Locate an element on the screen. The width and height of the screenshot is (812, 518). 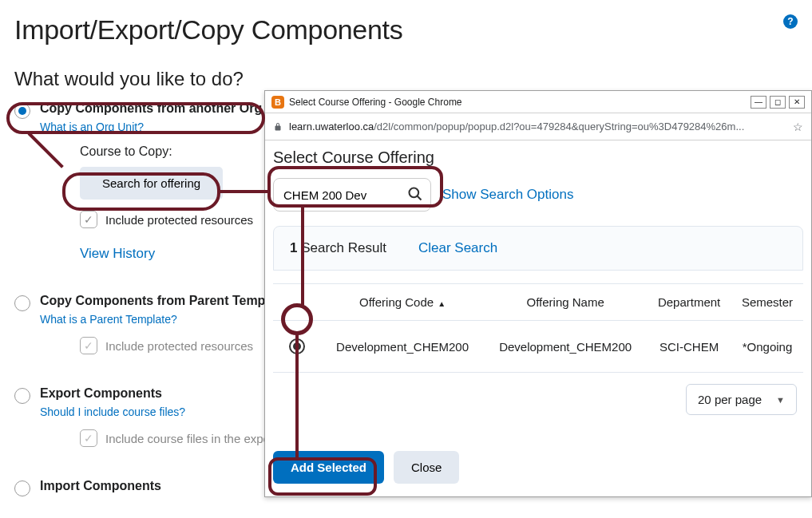
radio-label: Copy Components from Parent Template is located at coordinates (164, 301).